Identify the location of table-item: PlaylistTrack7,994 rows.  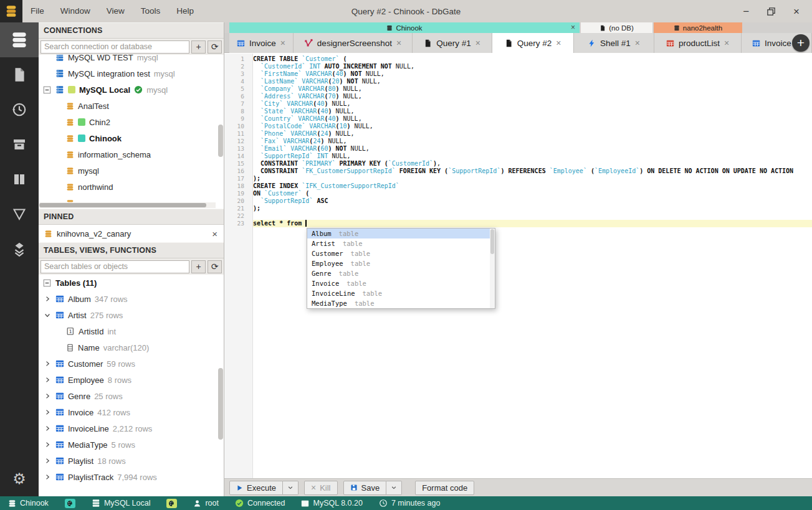
(131, 477).